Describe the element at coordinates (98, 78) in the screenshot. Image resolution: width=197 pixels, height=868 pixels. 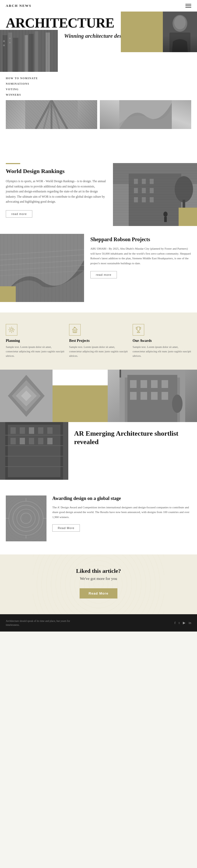
I see `hero-nav-item-1: HOW TO NOMINATE` at that location.